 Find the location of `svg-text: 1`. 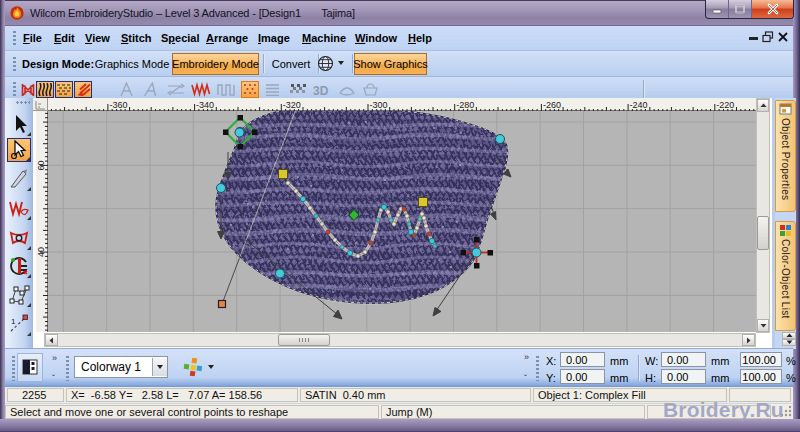

svg-text: 1 is located at coordinates (14, 322).